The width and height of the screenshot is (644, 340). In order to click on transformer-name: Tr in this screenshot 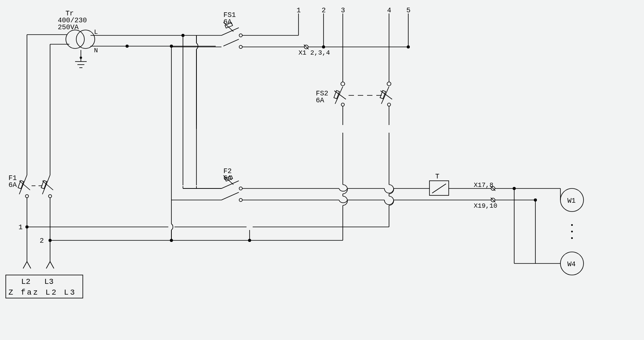, I will do `click(70, 13)`.